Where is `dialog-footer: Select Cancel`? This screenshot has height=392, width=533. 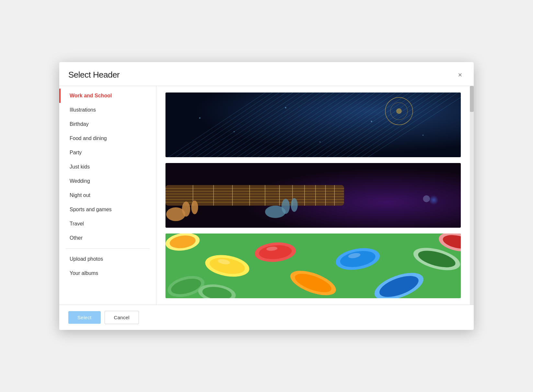
dialog-footer: Select Cancel is located at coordinates (266, 317).